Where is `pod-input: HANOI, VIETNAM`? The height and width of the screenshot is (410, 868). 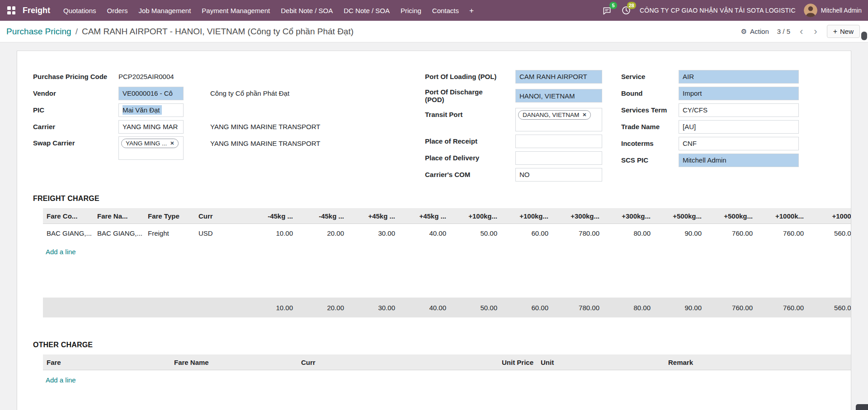
pod-input: HANOI, VIETNAM is located at coordinates (559, 96).